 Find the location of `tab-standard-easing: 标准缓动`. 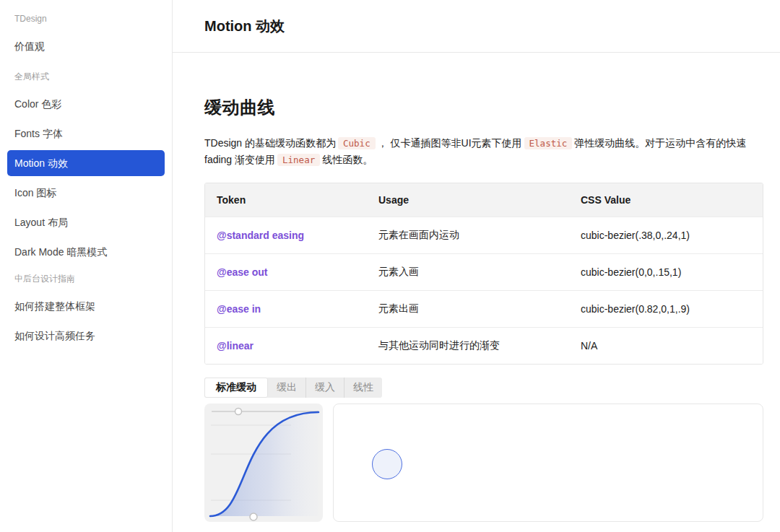

tab-standard-easing: 标准缓动 is located at coordinates (236, 388).